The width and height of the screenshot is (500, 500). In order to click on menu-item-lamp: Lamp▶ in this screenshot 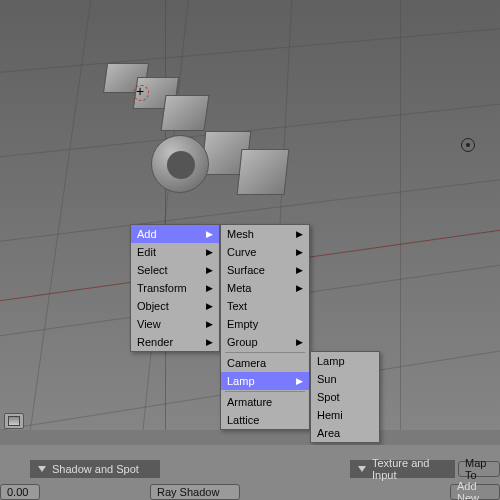, I will do `click(265, 381)`.